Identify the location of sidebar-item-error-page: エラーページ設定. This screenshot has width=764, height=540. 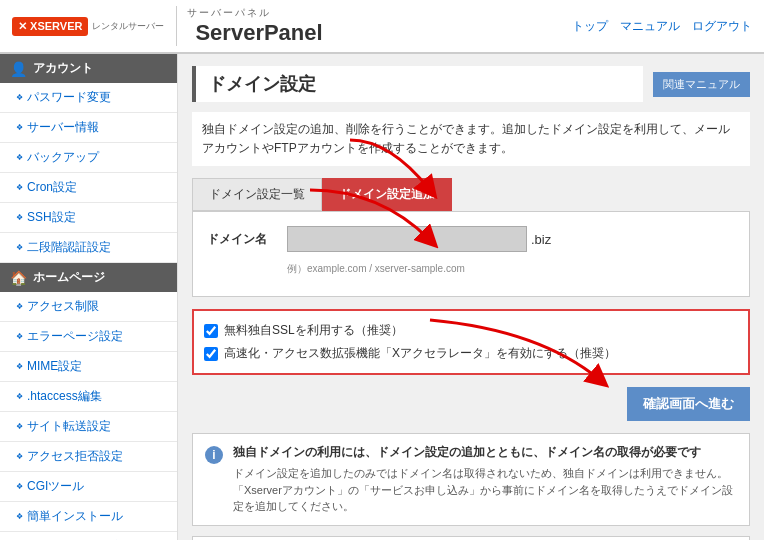
(88, 337).